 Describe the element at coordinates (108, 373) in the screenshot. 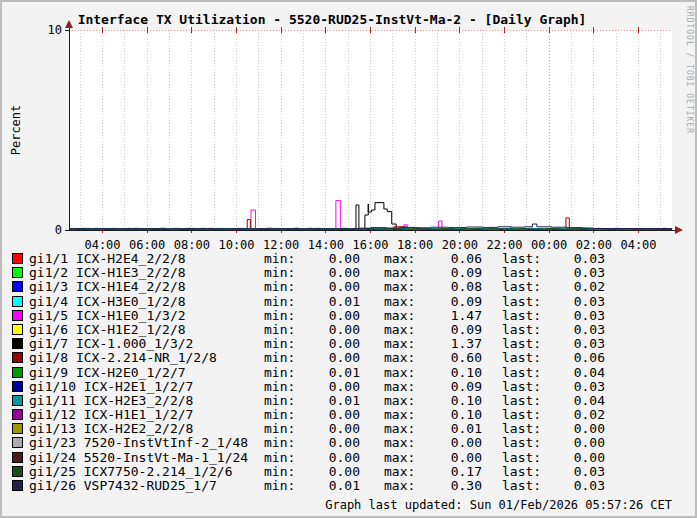

I see `legend-series-label: gi1/9 ICX-H2E0_1/2/7` at that location.